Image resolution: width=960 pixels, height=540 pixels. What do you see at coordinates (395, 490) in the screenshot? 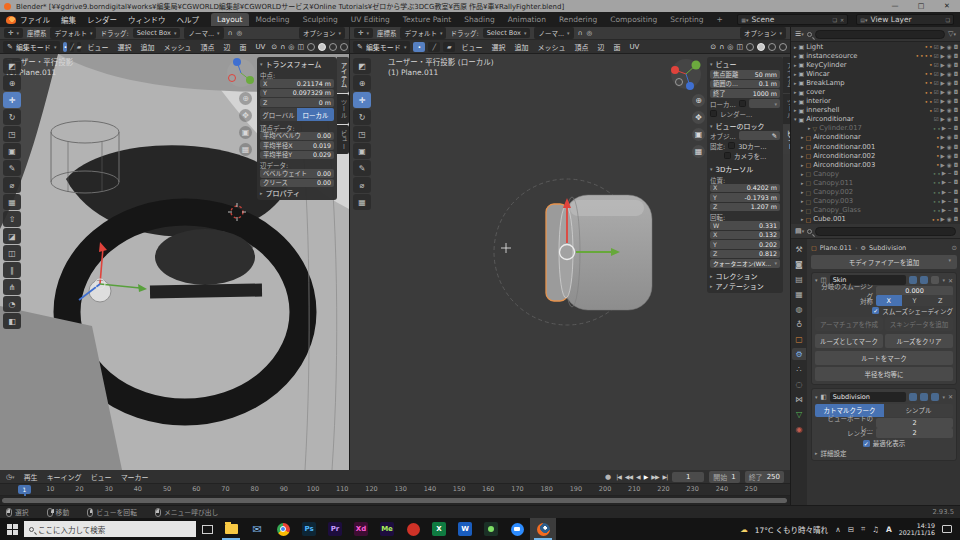
I see `timeline-ruler: 1020304050607080901001101201301401501601…` at bounding box center [395, 490].